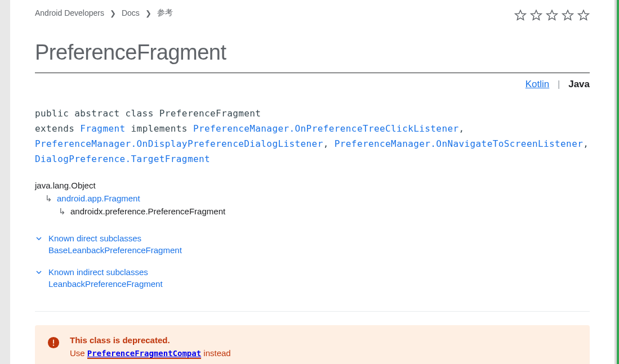 The image size is (619, 364). I want to click on subclasses-section: Known direct subclasses BaseLeanbackPref…, so click(312, 261).